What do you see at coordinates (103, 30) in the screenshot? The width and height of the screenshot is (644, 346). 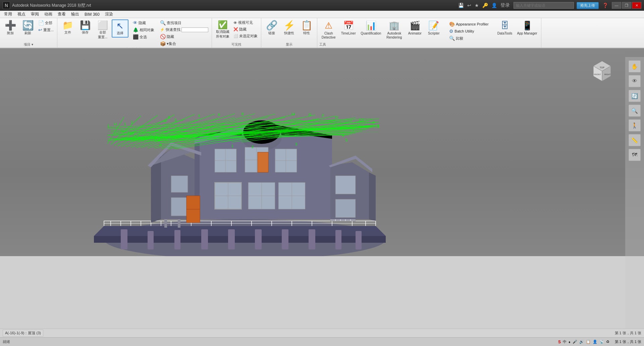 I see `ribbon-btn-all-select: ⬜ 全部重置...` at bounding box center [103, 30].